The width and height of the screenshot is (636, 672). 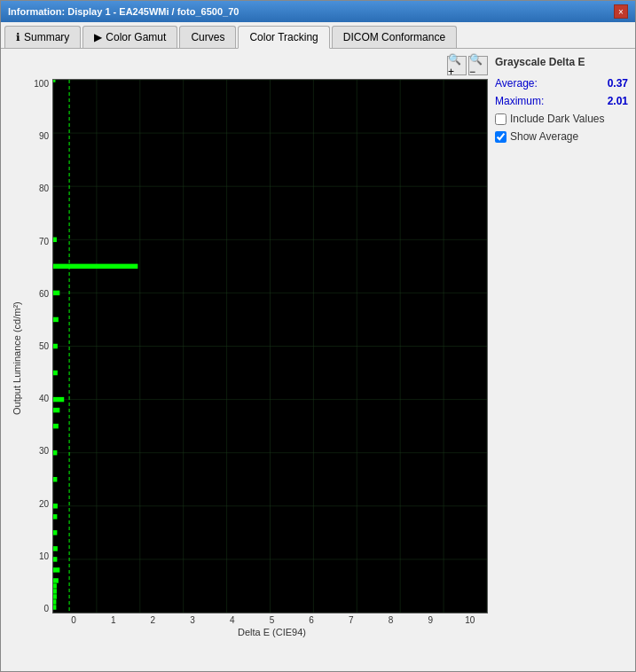 I want to click on y-tick-0: 0, so click(x=46, y=608).